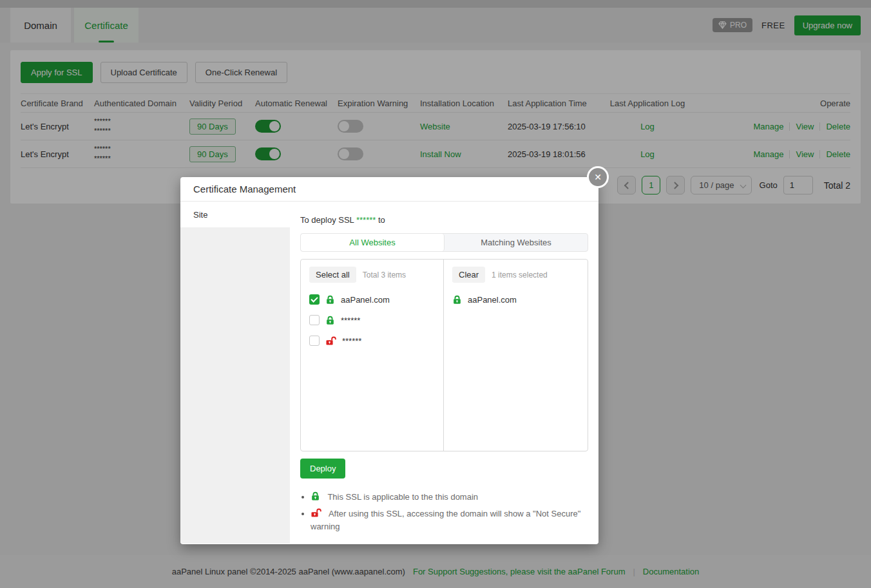 Image resolution: width=871 pixels, height=588 pixels. Describe the element at coordinates (446, 520) in the screenshot. I see `note-text: After using this SSL, accessing the doma…` at that location.